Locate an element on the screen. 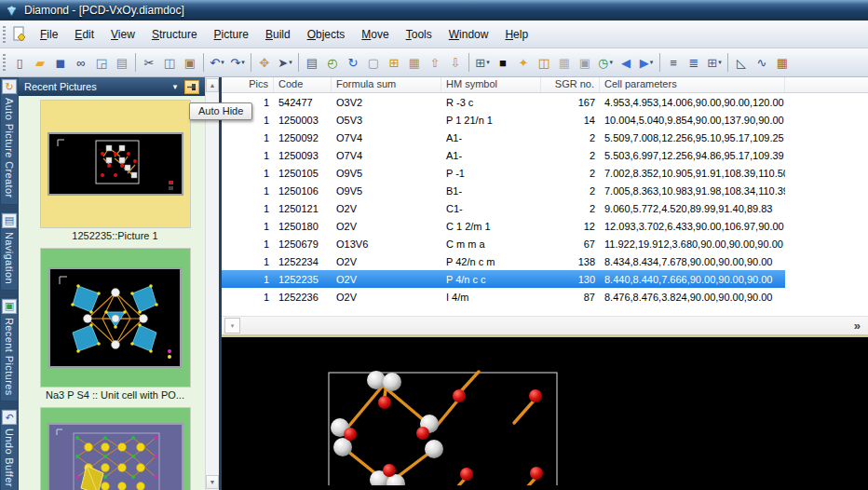 Image resolution: width=868 pixels, height=490 pixels. column-header-cell-parameters: Cell parameters is located at coordinates (693, 85).